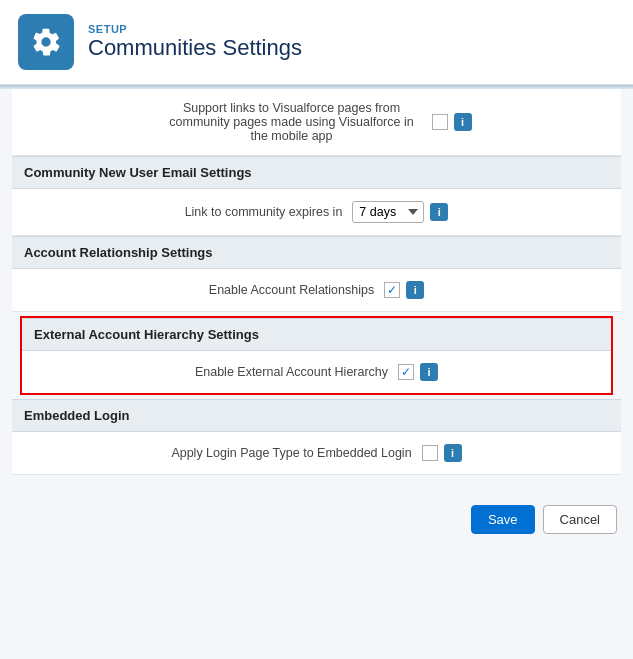  I want to click on apply-login-page-info-icon: i, so click(453, 453).